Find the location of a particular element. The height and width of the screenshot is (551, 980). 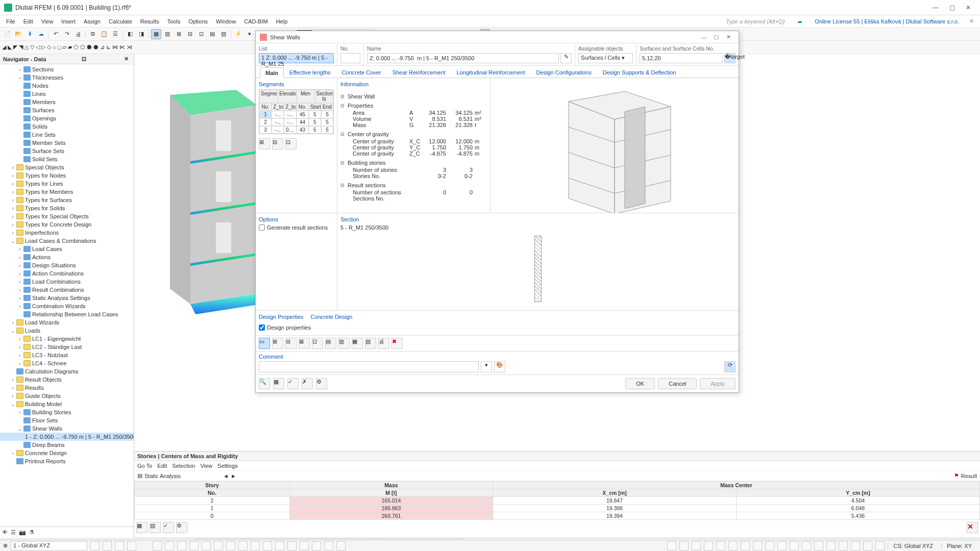

tree-node: Surface Sets is located at coordinates (67, 151).